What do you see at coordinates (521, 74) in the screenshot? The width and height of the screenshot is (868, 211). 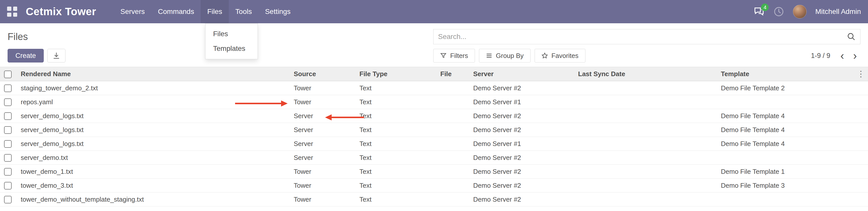 I see `col-server: Server` at bounding box center [521, 74].